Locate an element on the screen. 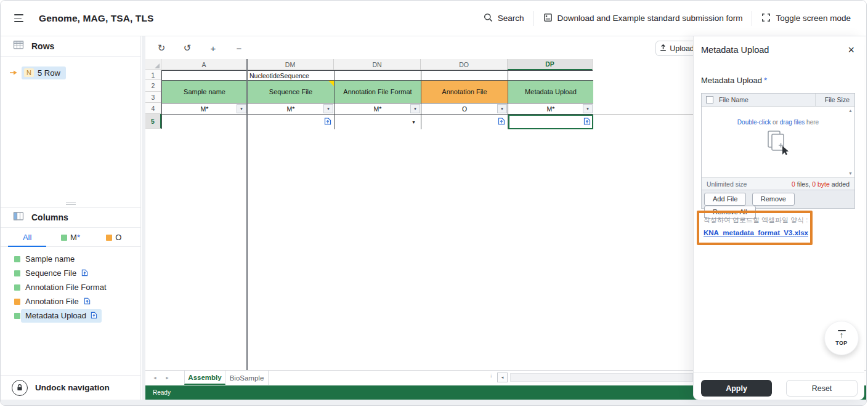  column-header-dp-selected: DP is located at coordinates (550, 65).